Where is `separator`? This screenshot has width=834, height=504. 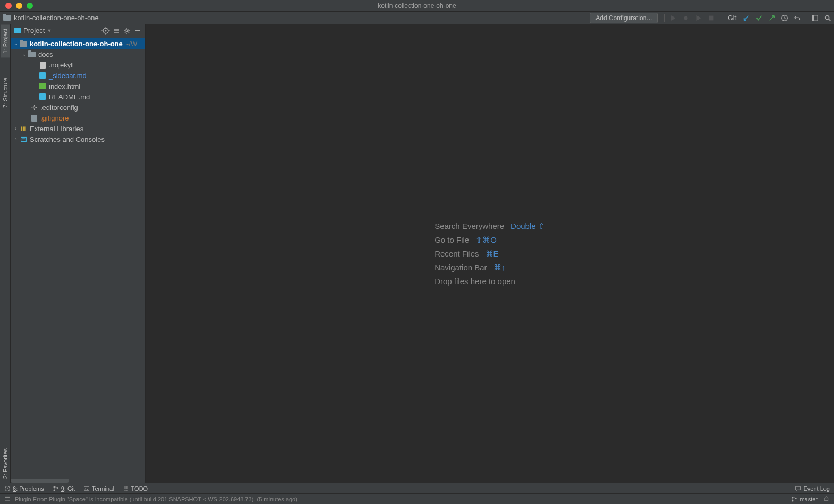 separator is located at coordinates (664, 18).